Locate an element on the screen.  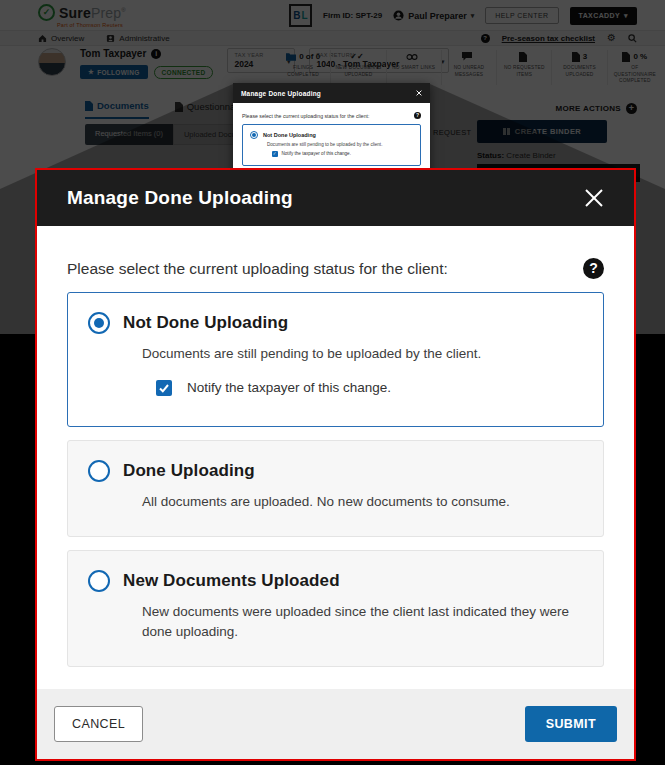
checkbox-checked-icon: ✓ is located at coordinates (275, 154).